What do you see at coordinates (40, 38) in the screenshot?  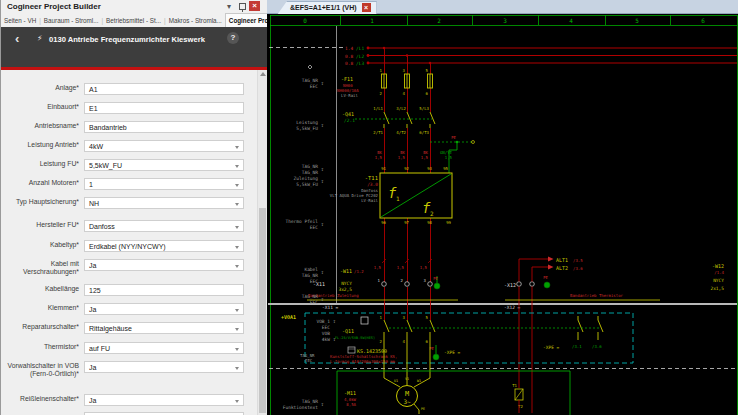 I see `bolt-icon: ⚡` at bounding box center [40, 38].